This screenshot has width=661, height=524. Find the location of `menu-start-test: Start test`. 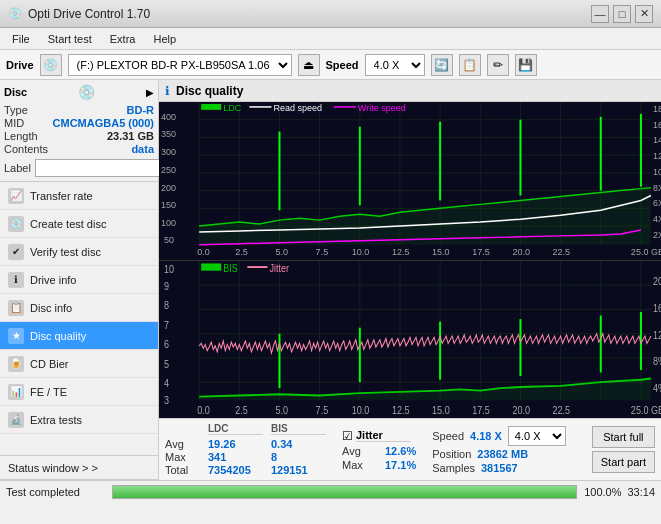

menu-start-test: Start test is located at coordinates (70, 39).